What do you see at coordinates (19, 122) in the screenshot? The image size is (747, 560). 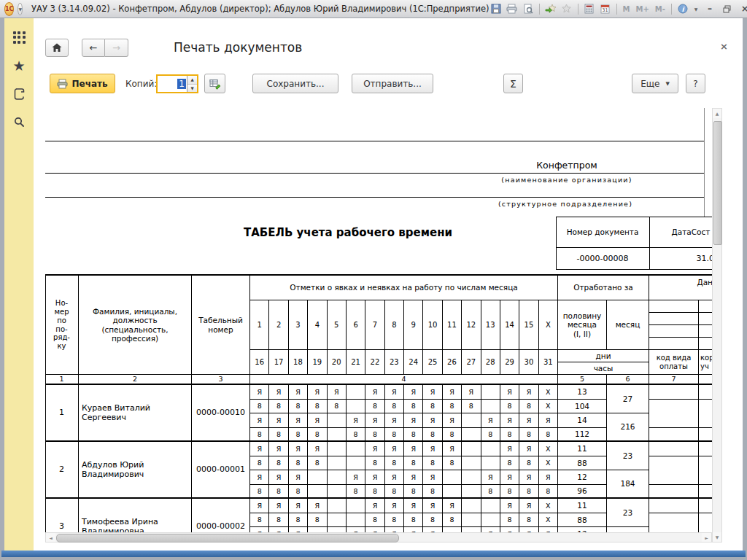 I see `sidebar-item-search` at bounding box center [19, 122].